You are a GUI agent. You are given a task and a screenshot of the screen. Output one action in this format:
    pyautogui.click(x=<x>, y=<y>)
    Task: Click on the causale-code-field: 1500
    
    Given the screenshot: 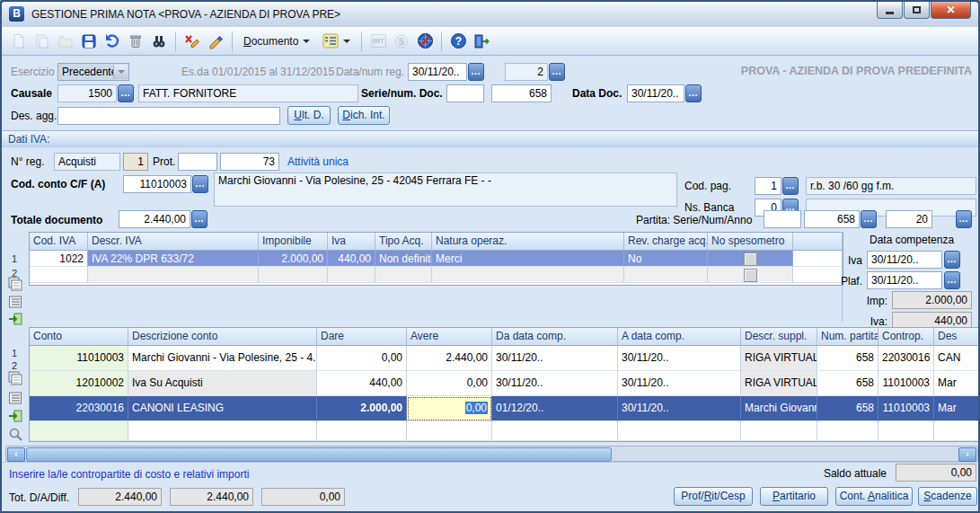 What is the action you would take?
    pyautogui.click(x=87, y=93)
    